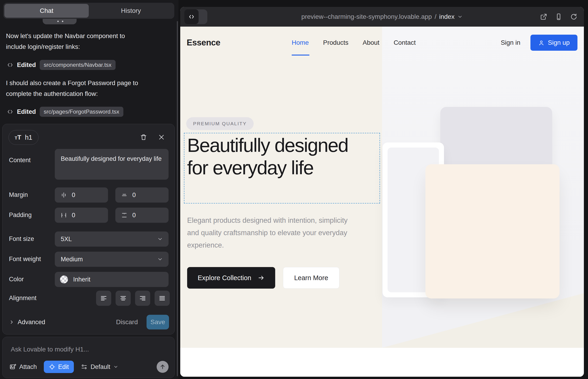 Image resolution: width=588 pixels, height=379 pixels. I want to click on url-bar: preview--charming-site-symphony.lovable.…, so click(382, 17).